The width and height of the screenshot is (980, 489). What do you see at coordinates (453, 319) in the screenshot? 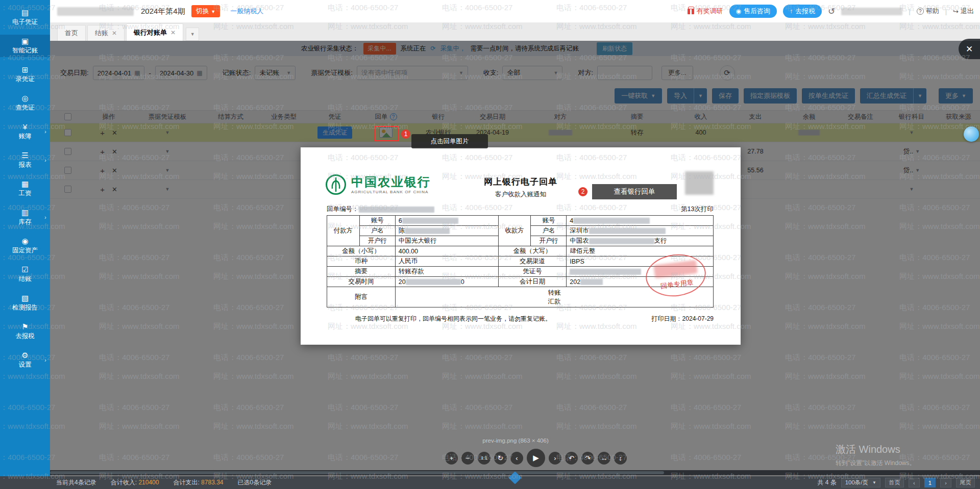
I see `receipt-footer-note: 电子回单可以重复打印，回单编号相同表示同一笔业务，请勿重复记账。` at bounding box center [453, 319].